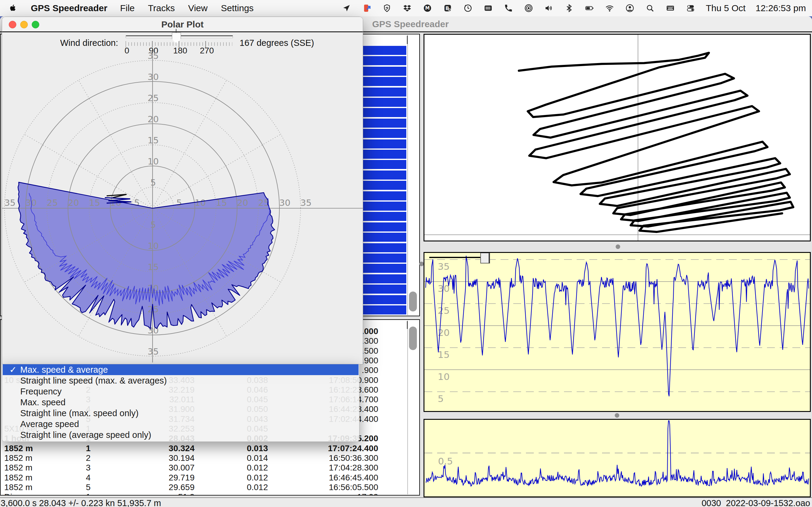 The width and height of the screenshot is (812, 507). What do you see at coordinates (88, 468) in the screenshot?
I see `cell-n: 3` at bounding box center [88, 468].